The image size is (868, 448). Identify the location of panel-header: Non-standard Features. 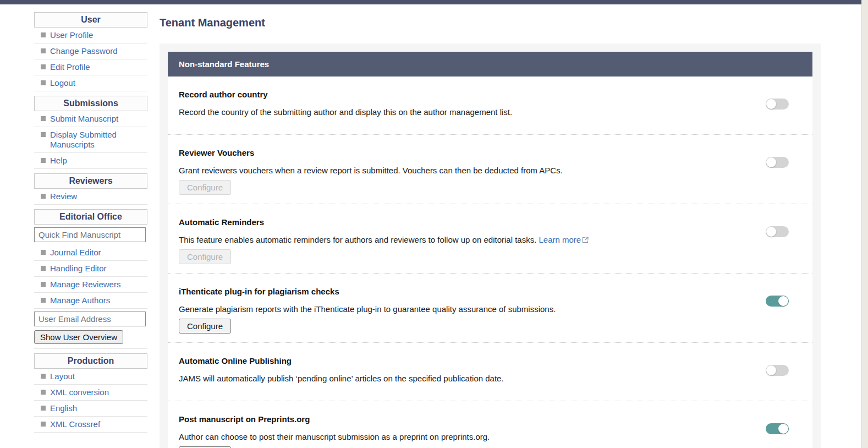
(490, 64).